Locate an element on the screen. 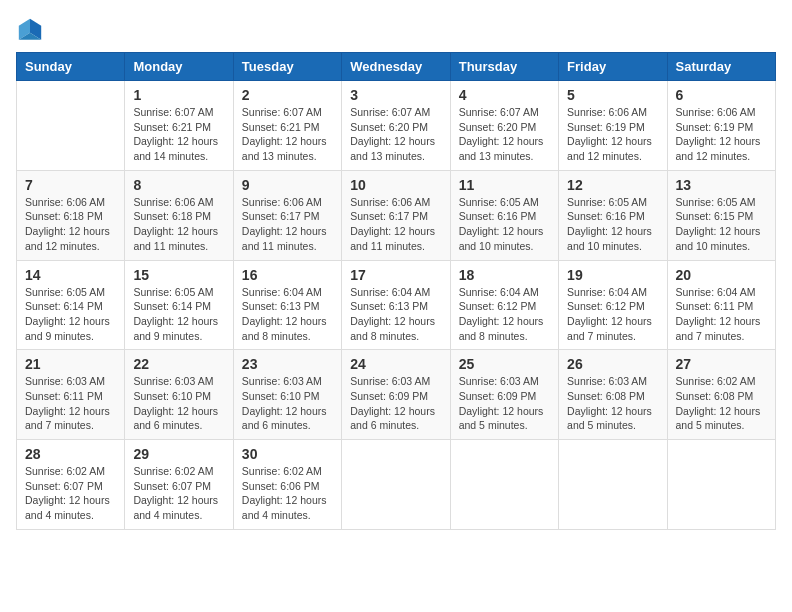 The width and height of the screenshot is (792, 612). calendar-cell: 17 Sunrise: 6:04 AM Sunset: 6:13 PM Dayl… is located at coordinates (396, 305).